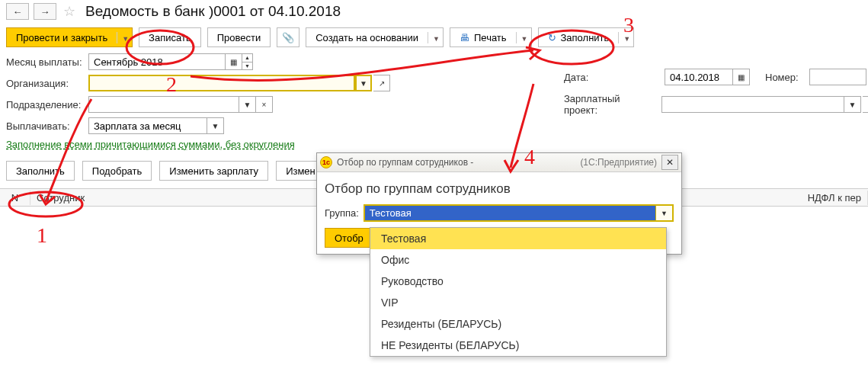 This screenshot has width=868, height=391. Describe the element at coordinates (375, 37) in the screenshot. I see `create-basis-button: Создать на основании ▼` at that location.